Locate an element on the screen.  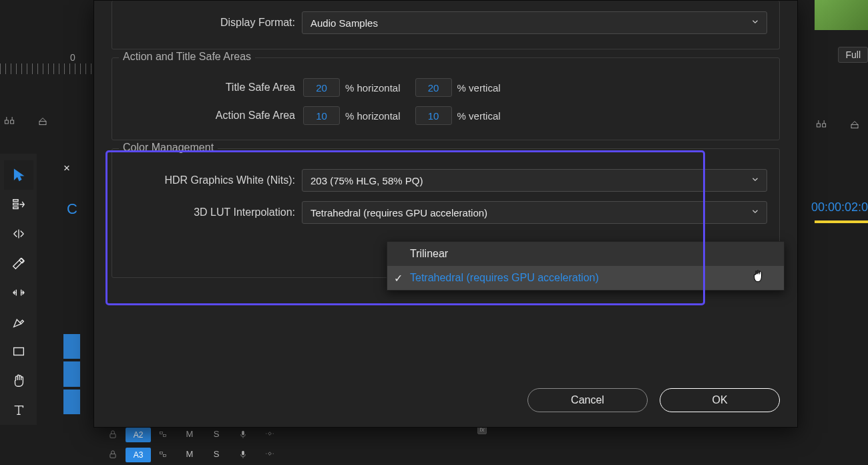
program-monitor-thumb is located at coordinates (841, 15).